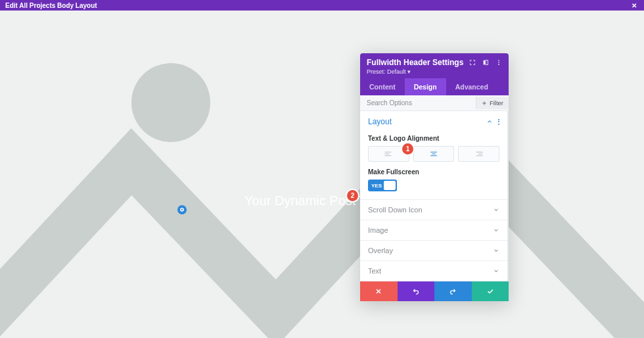  I want to click on tab-advanced: Advanced, so click(472, 87).